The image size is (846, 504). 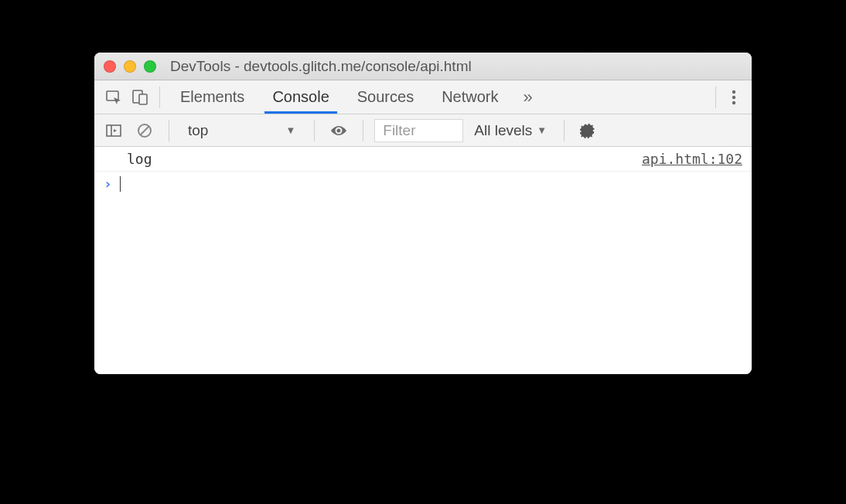 I want to click on context-selector: top ▼, so click(x=241, y=131).